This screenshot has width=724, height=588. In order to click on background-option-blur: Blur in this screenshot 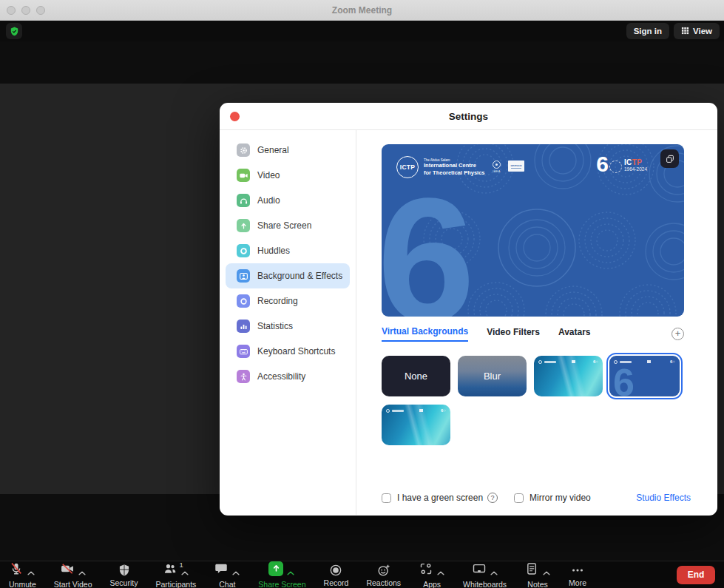, I will do `click(493, 376)`.